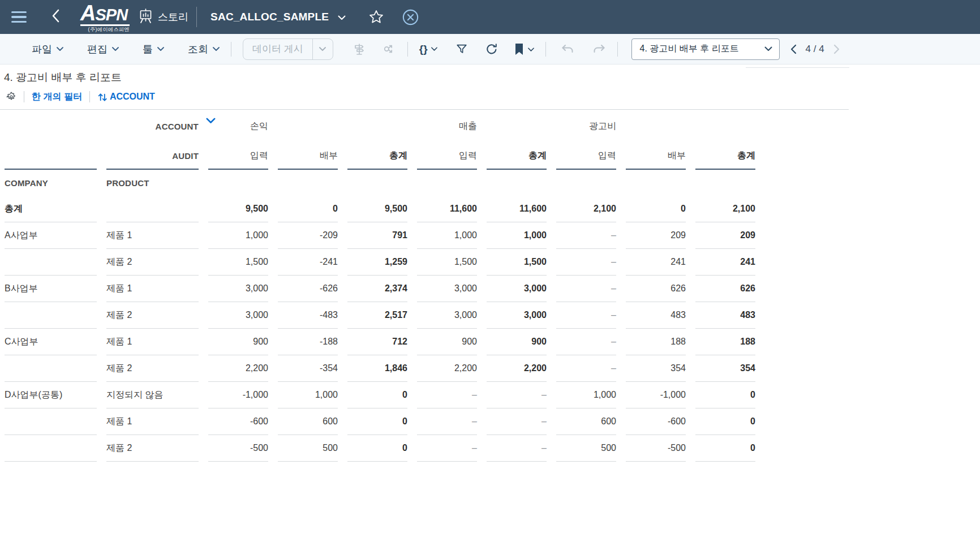 Image resolution: width=980 pixels, height=542 pixels. I want to click on value-cell: 500, so click(308, 448).